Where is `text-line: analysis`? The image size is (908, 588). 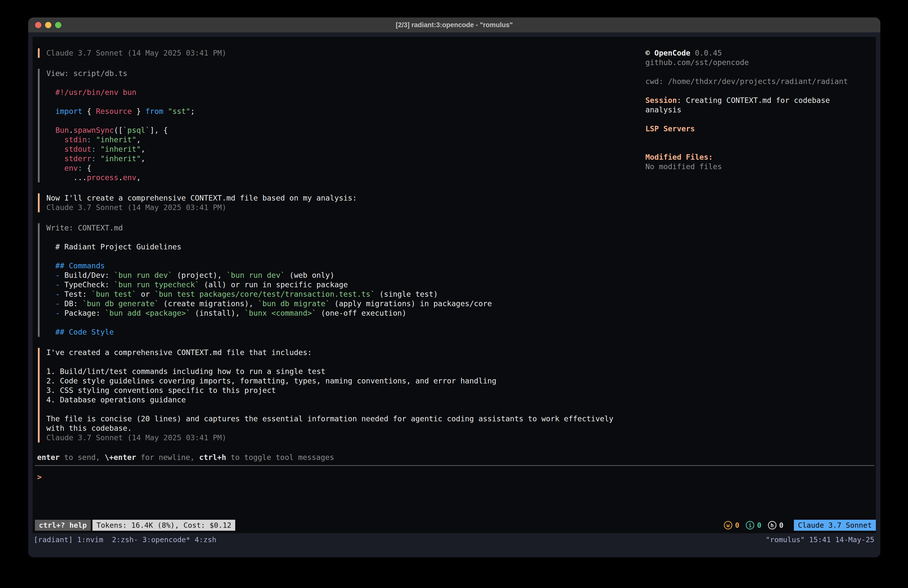 text-line: analysis is located at coordinates (763, 110).